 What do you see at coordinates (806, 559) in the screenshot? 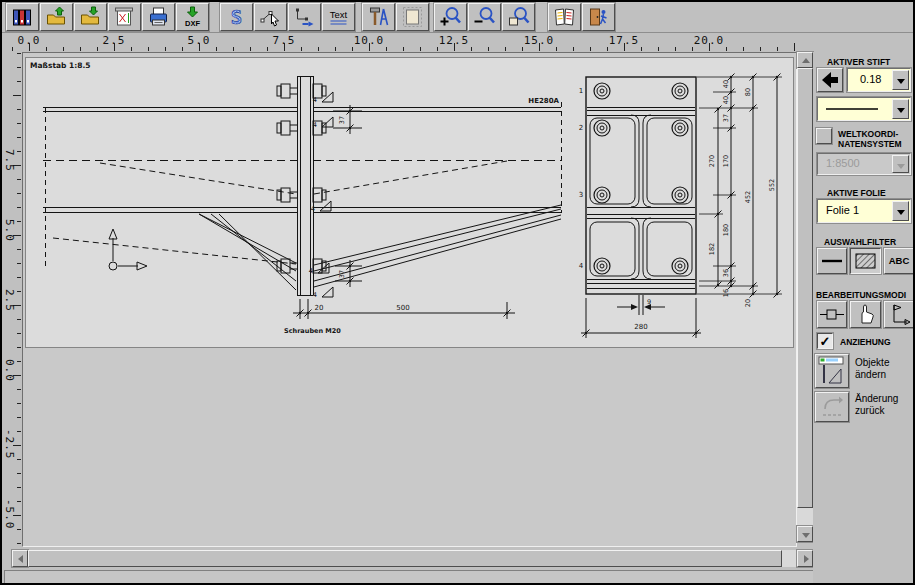
I see `right-arrow-icon` at bounding box center [806, 559].